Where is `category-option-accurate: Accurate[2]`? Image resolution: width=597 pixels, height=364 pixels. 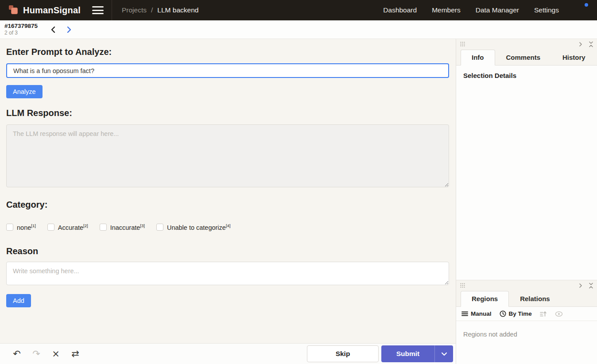
category-option-accurate: Accurate[2] is located at coordinates (68, 227).